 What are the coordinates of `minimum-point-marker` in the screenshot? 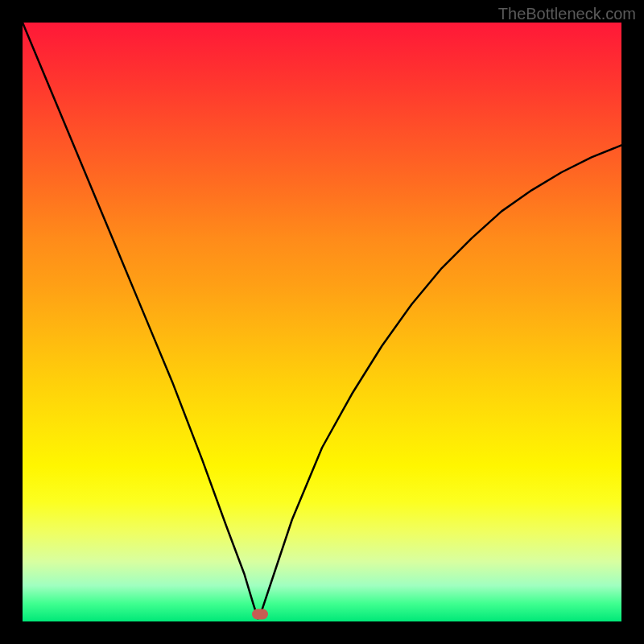 It's located at (260, 615).